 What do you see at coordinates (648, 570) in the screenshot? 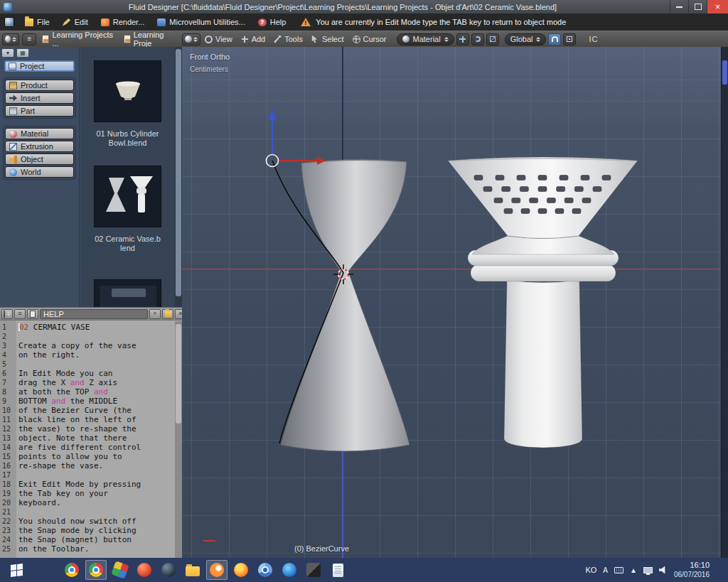
I see `network-icon` at bounding box center [648, 570].